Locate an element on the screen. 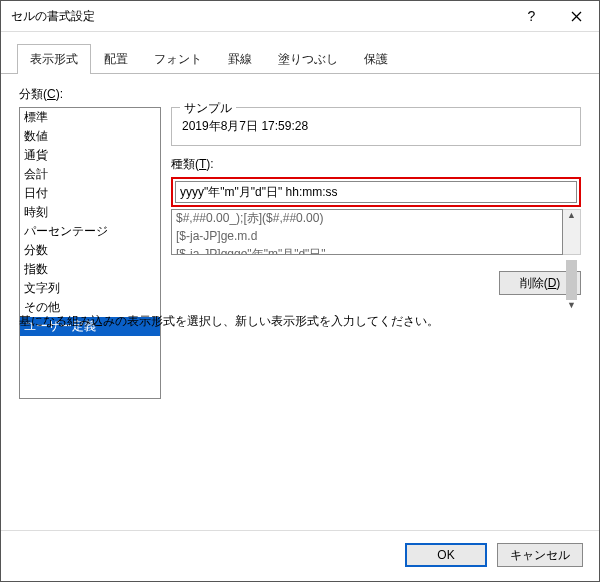 Image resolution: width=600 pixels, height=582 pixels. close-button is located at coordinates (576, 16).